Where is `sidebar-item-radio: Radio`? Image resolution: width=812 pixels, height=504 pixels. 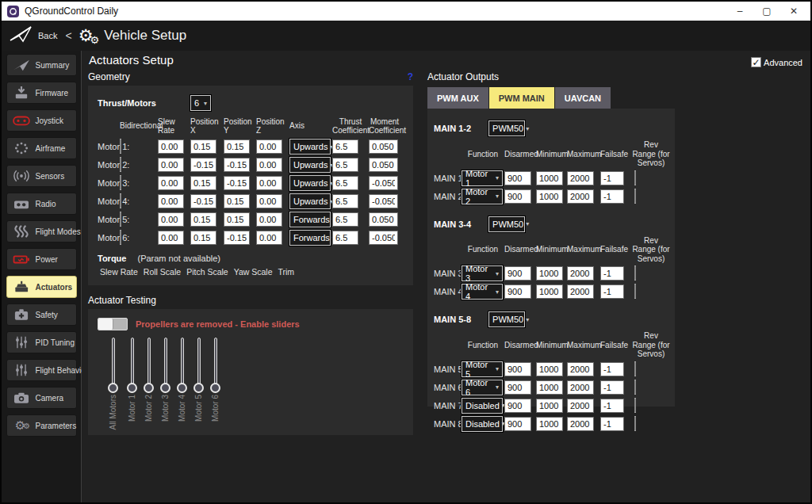 sidebar-item-radio: Radio is located at coordinates (41, 204).